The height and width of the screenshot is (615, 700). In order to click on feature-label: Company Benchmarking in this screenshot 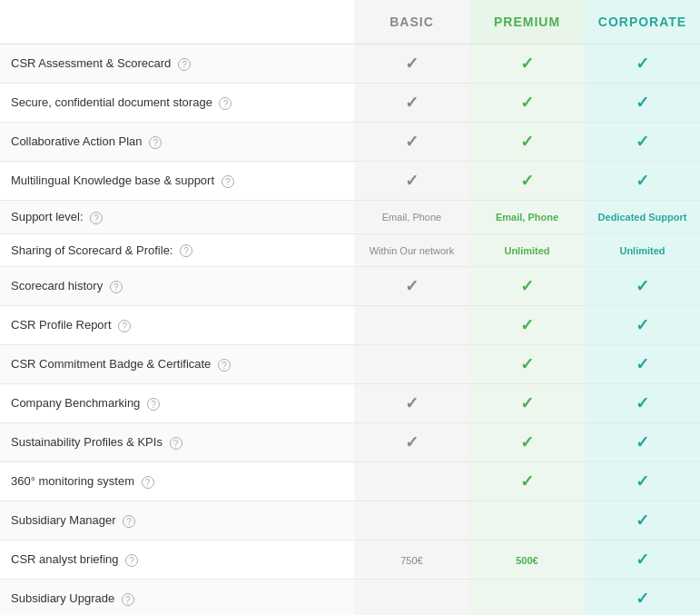, I will do `click(75, 403)`.